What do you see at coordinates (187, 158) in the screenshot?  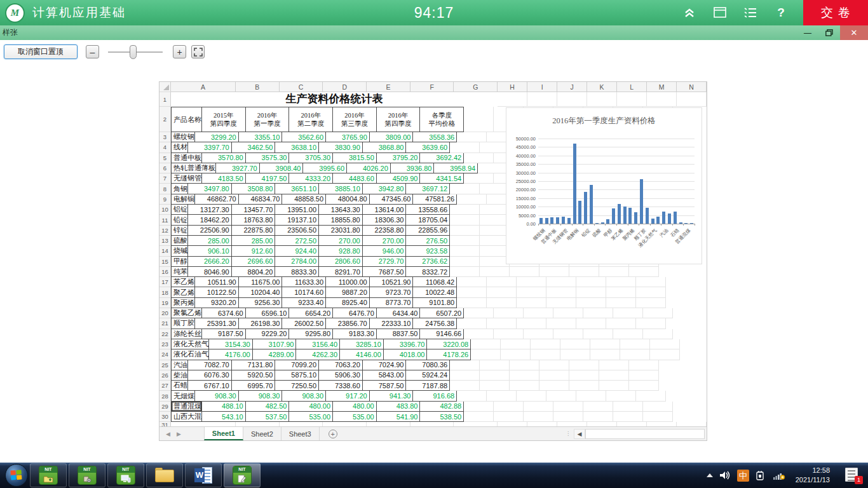 I see `cell-product-name: 普通中板` at bounding box center [187, 158].